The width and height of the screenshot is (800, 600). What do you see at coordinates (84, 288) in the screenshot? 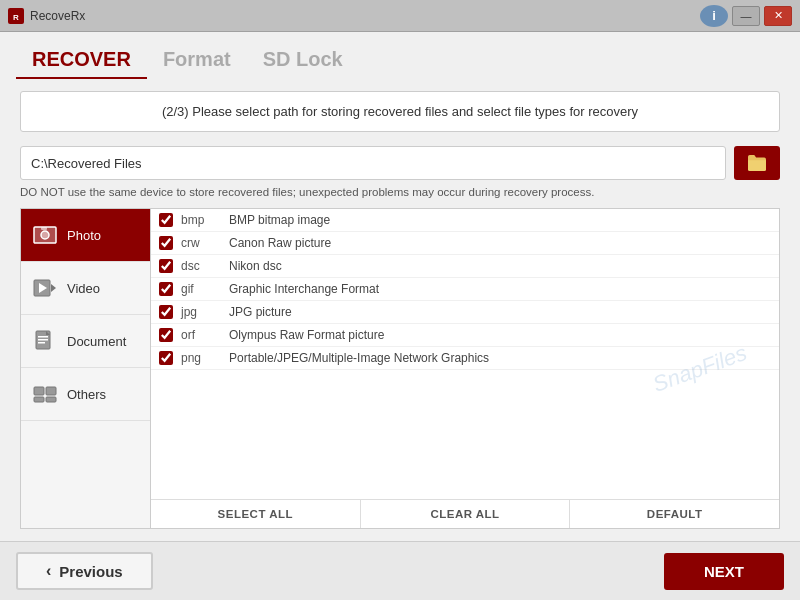
I see `category-video-label: Video` at bounding box center [84, 288].